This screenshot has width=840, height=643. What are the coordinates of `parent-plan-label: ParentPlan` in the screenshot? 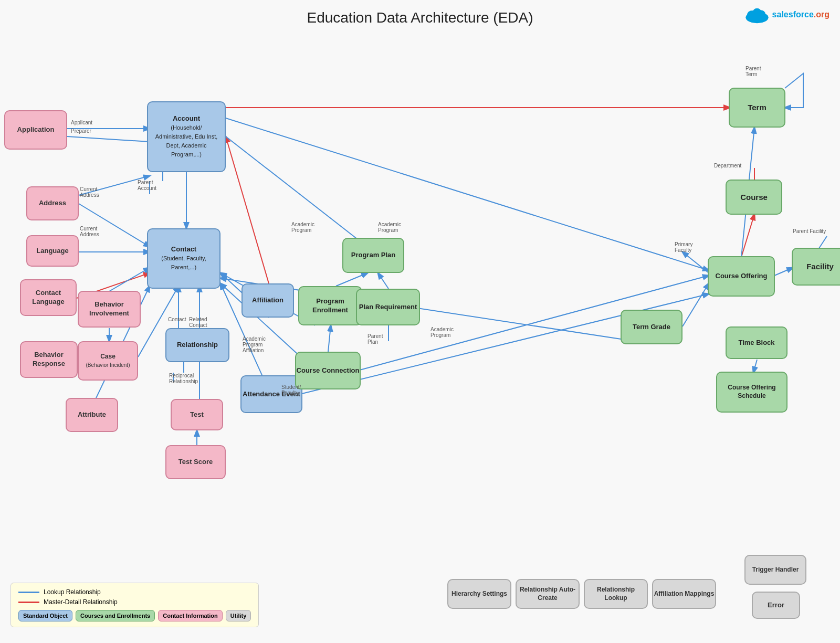 It's located at (375, 339).